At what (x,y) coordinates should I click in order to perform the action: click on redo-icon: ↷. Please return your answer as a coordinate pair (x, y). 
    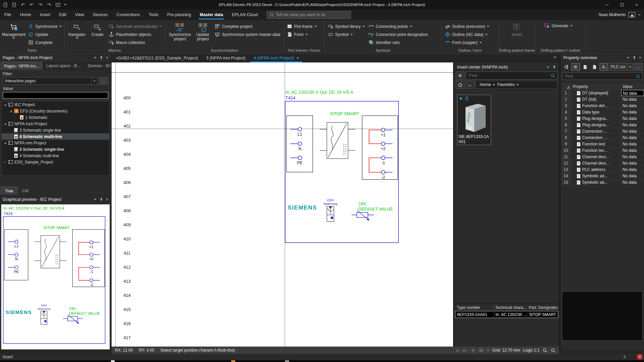
    Looking at the image, I should click on (40, 5).